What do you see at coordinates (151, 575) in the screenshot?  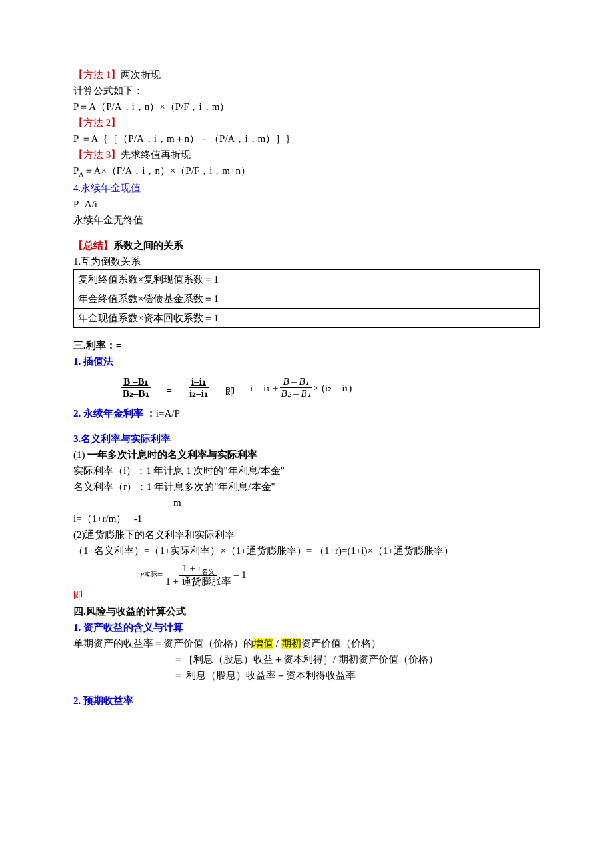 I see `inflation-r-sub: 实际` at bounding box center [151, 575].